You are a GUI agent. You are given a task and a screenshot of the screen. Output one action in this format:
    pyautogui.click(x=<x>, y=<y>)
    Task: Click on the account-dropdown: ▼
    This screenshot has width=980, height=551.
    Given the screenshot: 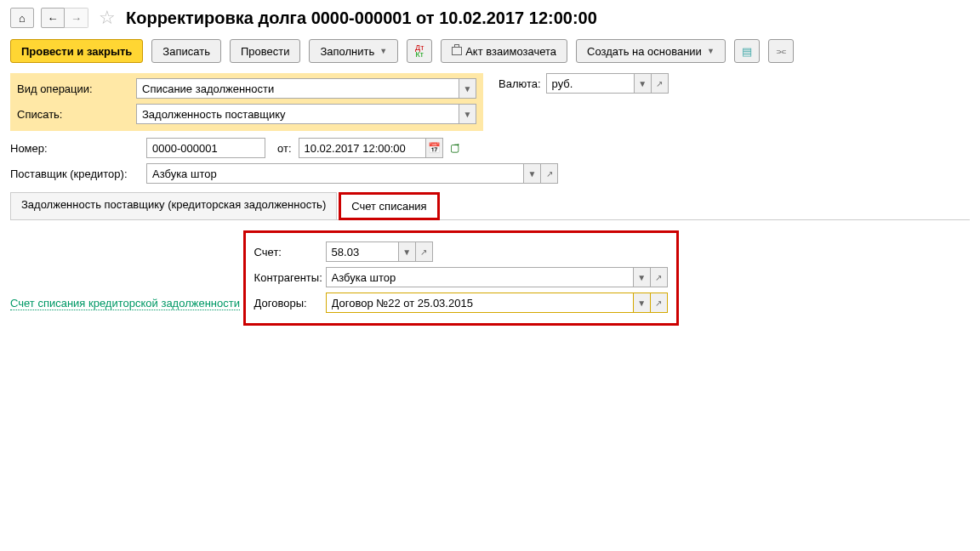 What is the action you would take?
    pyautogui.click(x=407, y=252)
    